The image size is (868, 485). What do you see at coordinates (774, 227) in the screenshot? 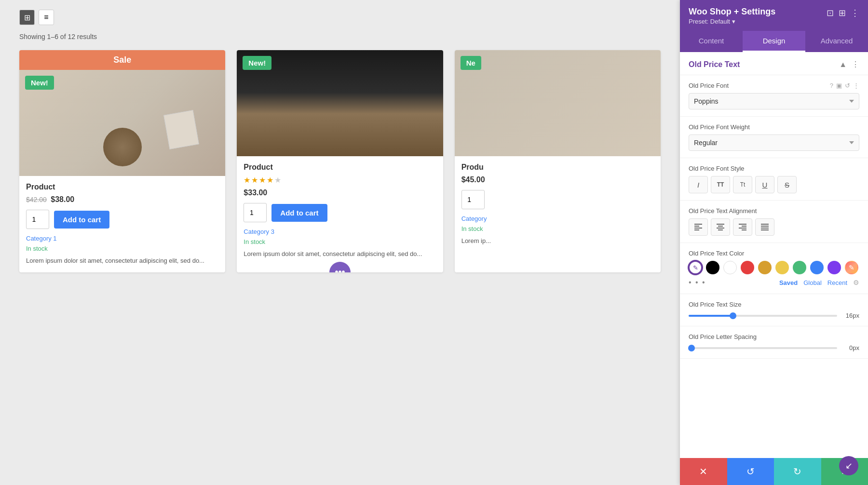
I see `alignment-buttons` at bounding box center [774, 227].